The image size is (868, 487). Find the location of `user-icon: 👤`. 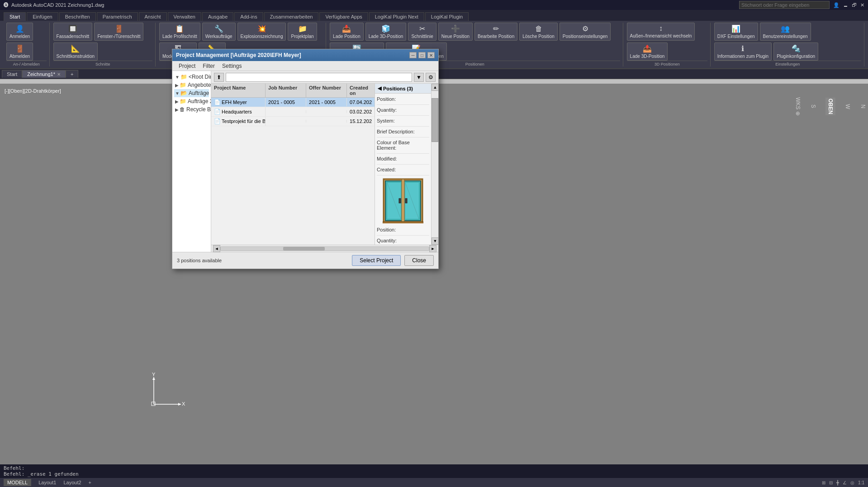

user-icon: 👤 is located at coordinates (836, 5).